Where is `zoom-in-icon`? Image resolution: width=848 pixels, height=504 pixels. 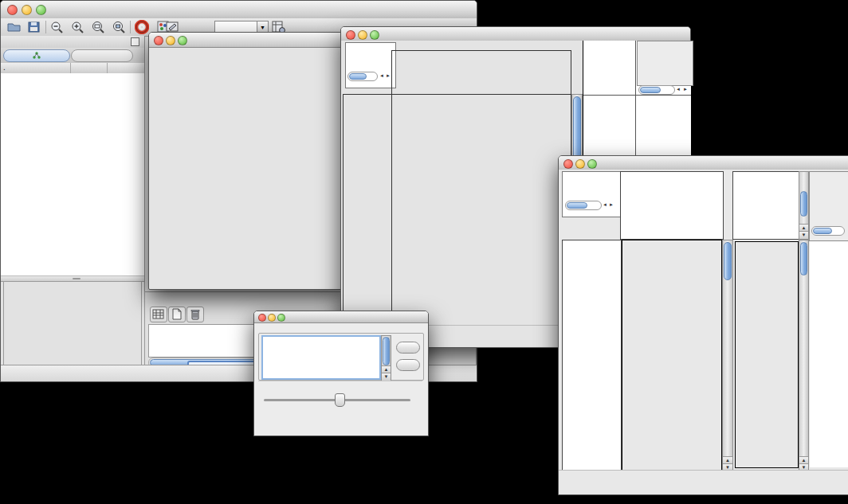 zoom-in-icon is located at coordinates (78, 27).